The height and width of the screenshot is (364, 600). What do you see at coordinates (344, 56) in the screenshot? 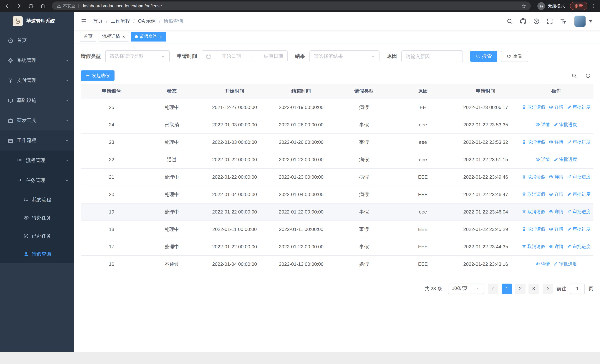
I see `result-select: 请选择流结果` at bounding box center [344, 56].